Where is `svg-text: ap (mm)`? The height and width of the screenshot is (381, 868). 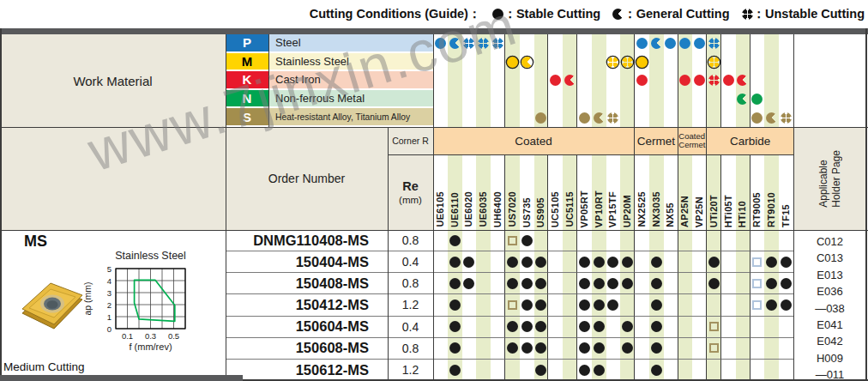
svg-text: ap (mm) is located at coordinates (87, 299).